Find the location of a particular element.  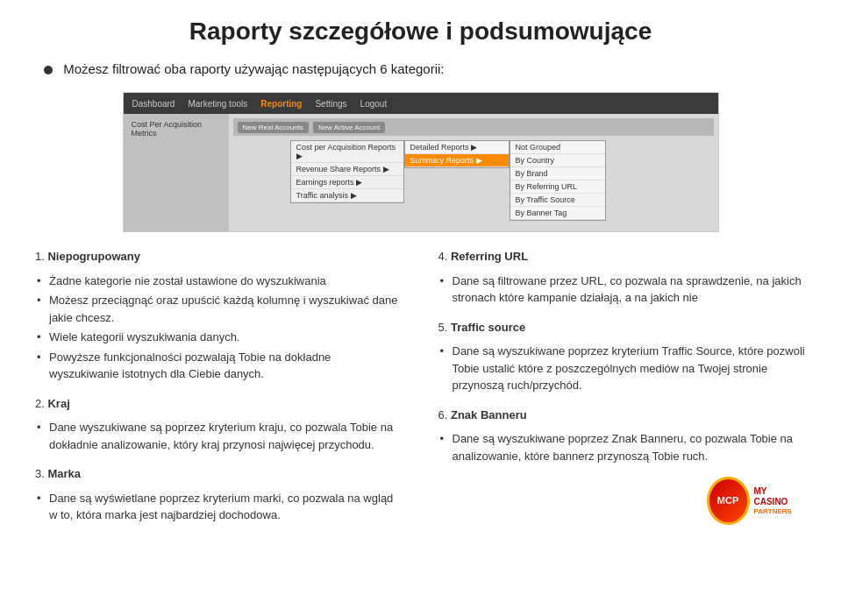

section-4: 4. Referring URL Dane są filtrowane prze… is located at coordinates (623, 277).